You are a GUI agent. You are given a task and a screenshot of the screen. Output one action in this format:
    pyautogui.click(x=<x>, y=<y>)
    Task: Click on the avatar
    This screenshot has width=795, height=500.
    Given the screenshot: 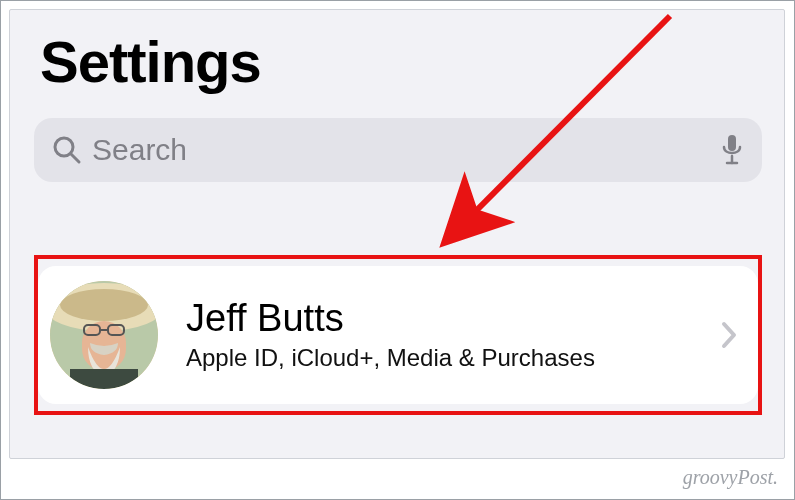 What is the action you would take?
    pyautogui.click(x=104, y=335)
    